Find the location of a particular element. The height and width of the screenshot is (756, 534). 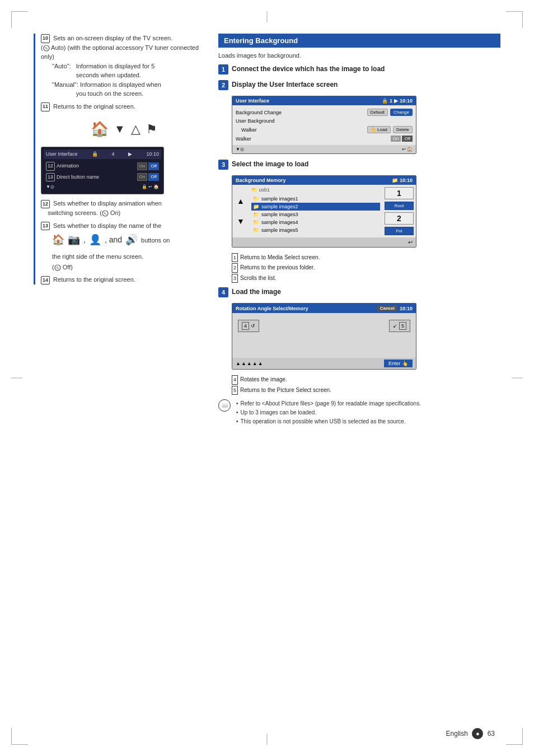

step4-sub2-text: Returns to the Picture Select screen. is located at coordinates (285, 390).